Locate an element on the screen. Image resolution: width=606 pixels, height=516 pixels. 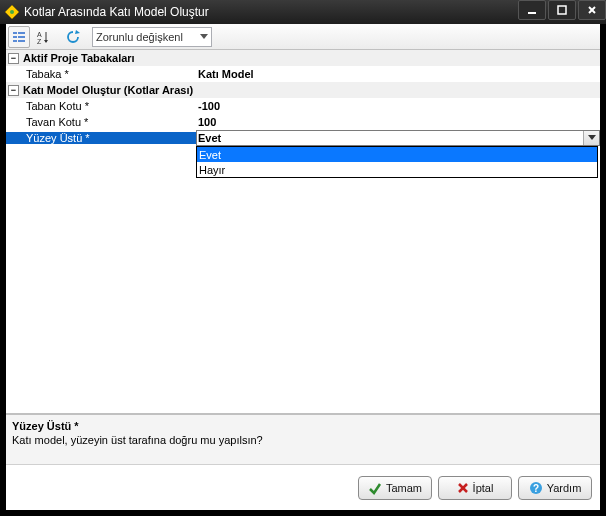
description-title: Yüzey Üstü * is located at coordinates (303, 426).